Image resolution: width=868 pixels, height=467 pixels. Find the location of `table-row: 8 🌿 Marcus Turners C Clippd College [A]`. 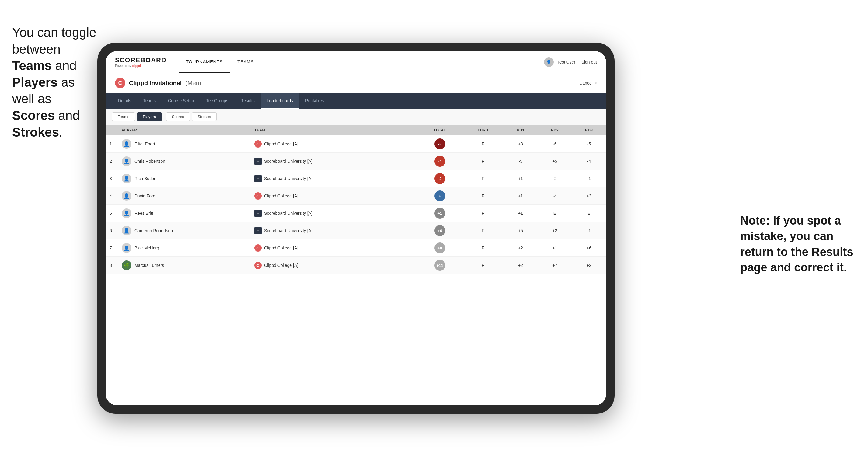

table-row: 8 🌿 Marcus Turners C Clippd College [A] is located at coordinates (356, 266).